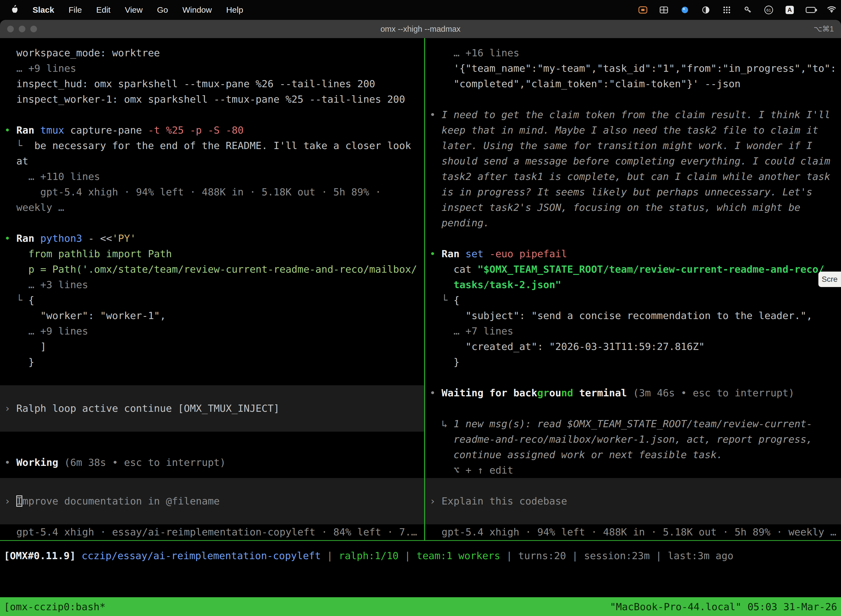 The width and height of the screenshot is (841, 616). Describe the element at coordinates (603, 393) in the screenshot. I see `text-segment: terminal` at that location.